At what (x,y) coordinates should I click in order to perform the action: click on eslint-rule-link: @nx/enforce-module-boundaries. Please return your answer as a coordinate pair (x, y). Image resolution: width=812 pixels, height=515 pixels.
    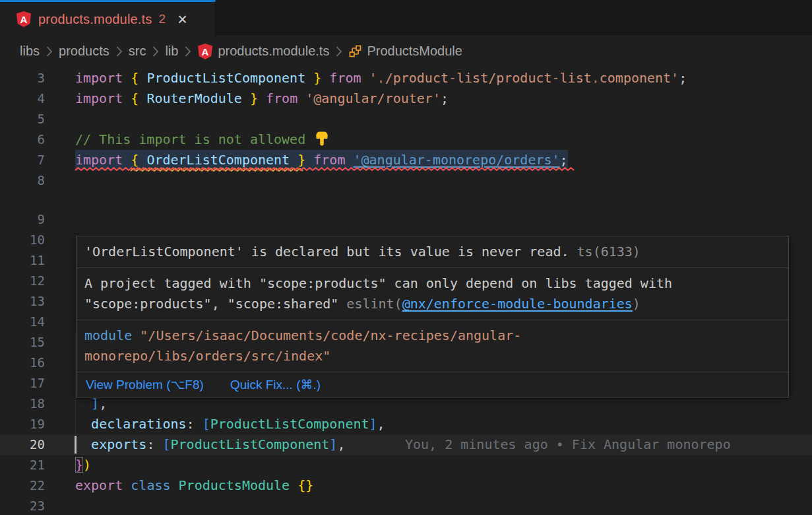
    Looking at the image, I should click on (517, 304).